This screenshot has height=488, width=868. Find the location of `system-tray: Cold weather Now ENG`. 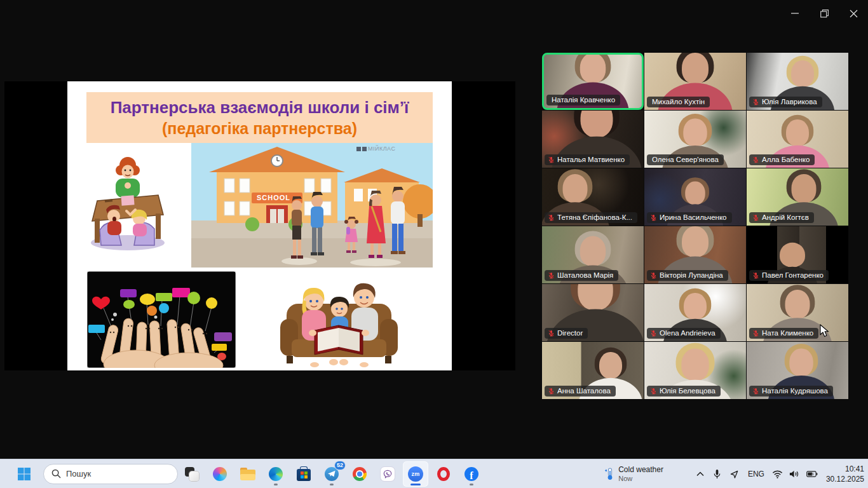

system-tray: Cold weather Now ENG is located at coordinates (732, 474).